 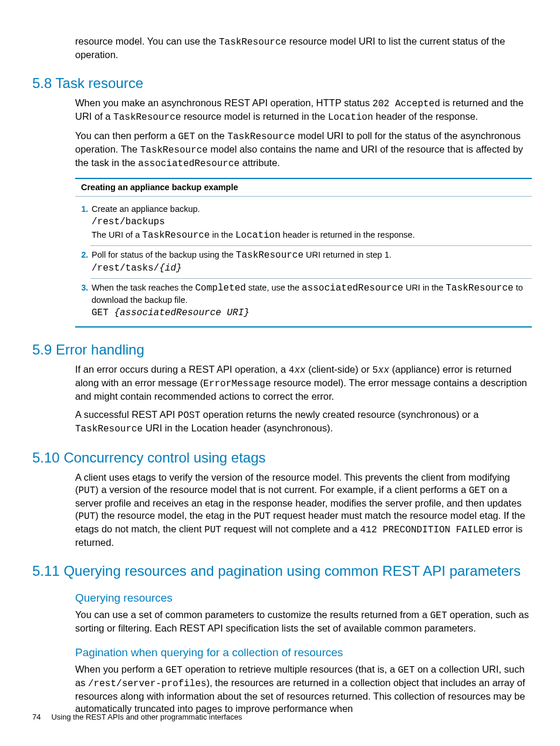 What do you see at coordinates (282, 83) in the screenshot?
I see `heading-5-8: 5.8 Task resource` at bounding box center [282, 83].